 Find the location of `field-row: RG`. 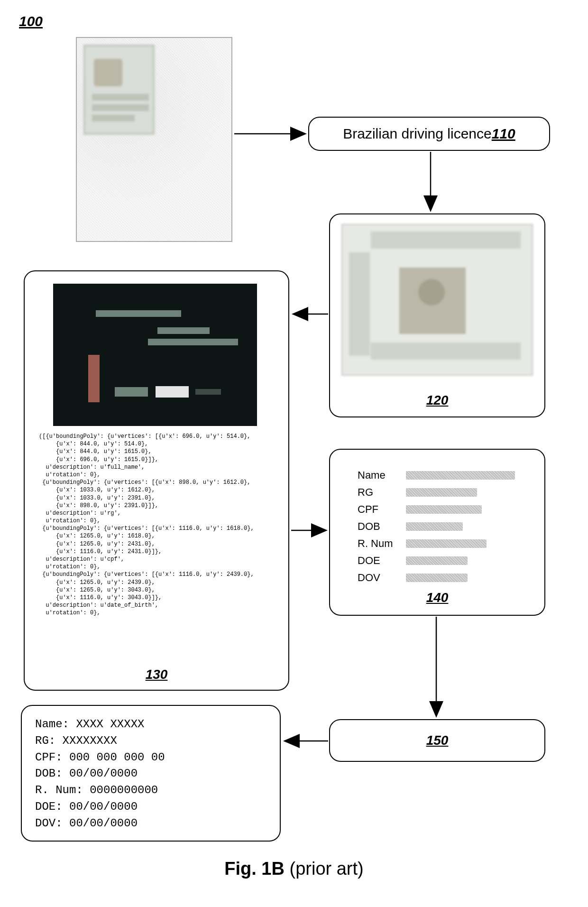

field-row: RG is located at coordinates (444, 492).